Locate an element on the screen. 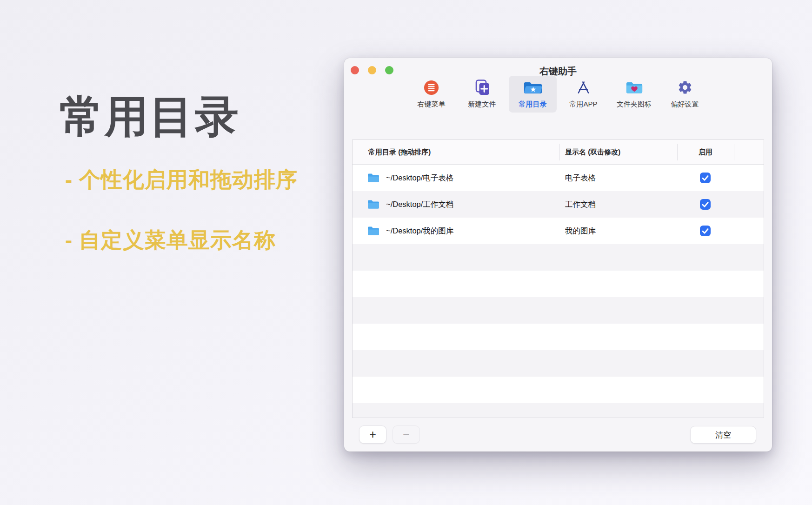 Image resolution: width=812 pixels, height=505 pixels. display-name: 我的图库 is located at coordinates (580, 231).